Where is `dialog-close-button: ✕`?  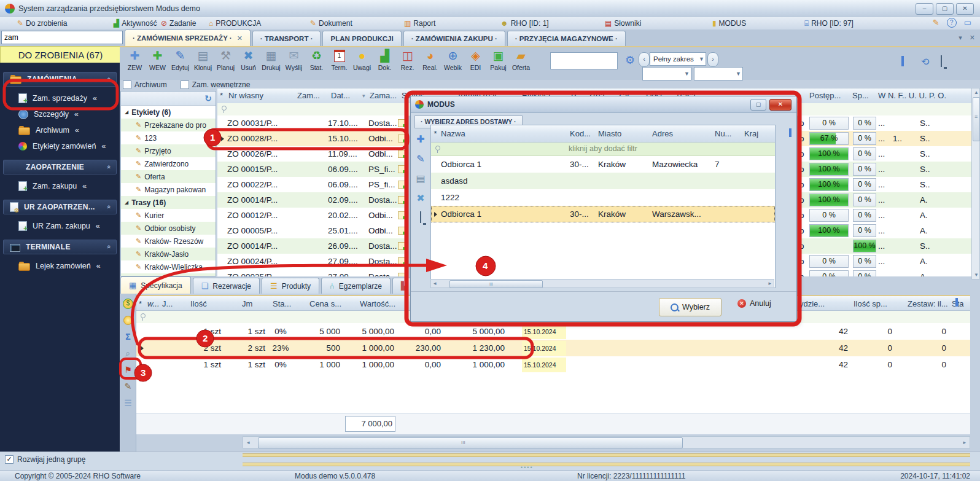 dialog-close-button: ✕ is located at coordinates (780, 104).